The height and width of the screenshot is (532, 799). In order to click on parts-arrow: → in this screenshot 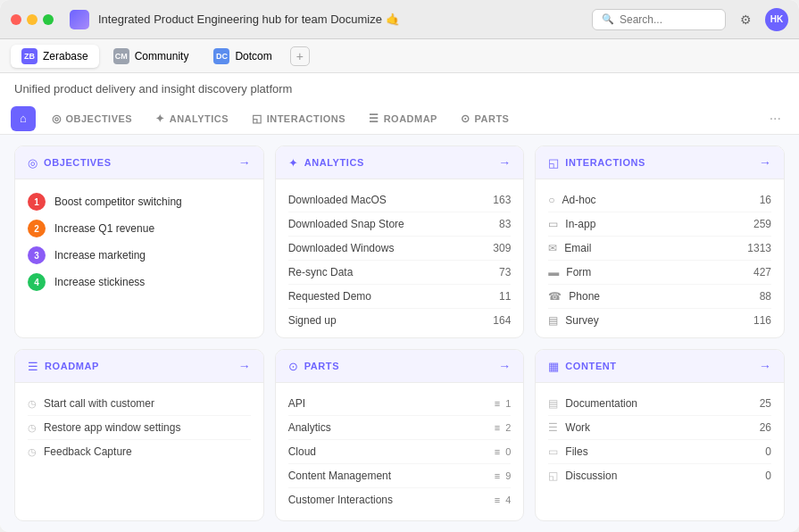, I will do `click(504, 366)`.